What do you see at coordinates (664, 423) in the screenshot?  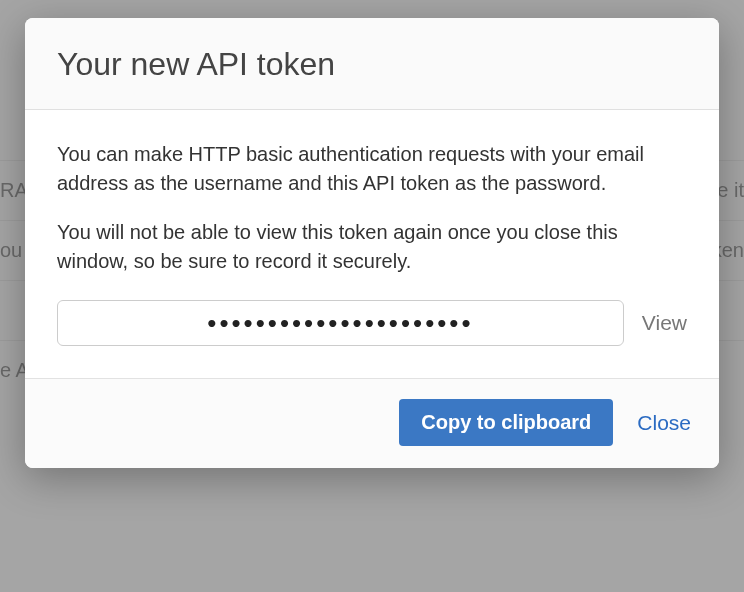 I see `close-button: Close` at bounding box center [664, 423].